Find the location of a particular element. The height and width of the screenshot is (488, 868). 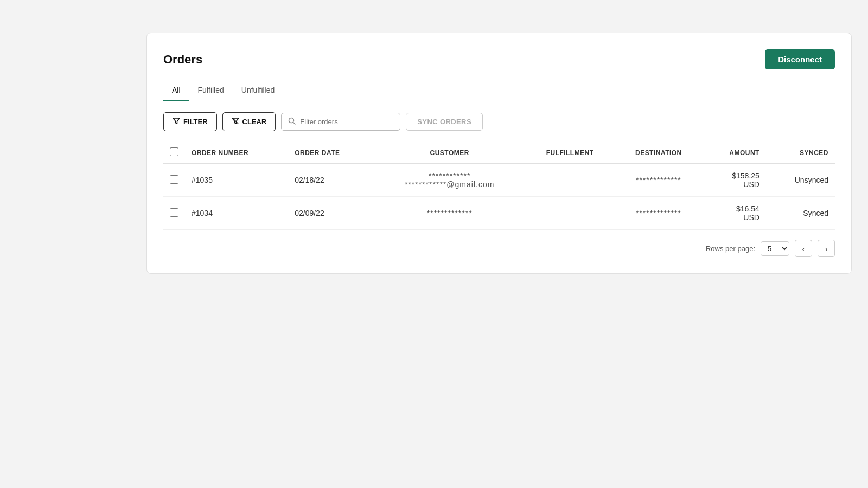

orders-table: ORDER NUMBER ORDER DATE CUSTOMER FULFILL… is located at coordinates (499, 186).